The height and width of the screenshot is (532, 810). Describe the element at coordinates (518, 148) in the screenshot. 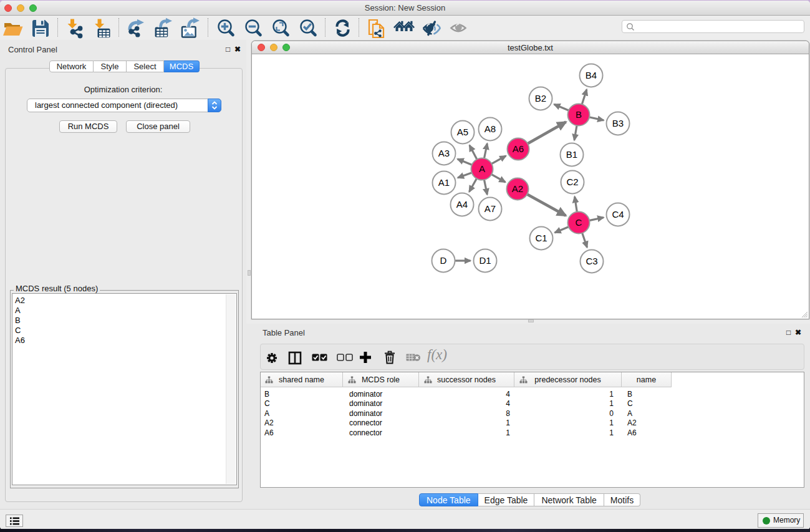

I see `svg-text: A6` at that location.